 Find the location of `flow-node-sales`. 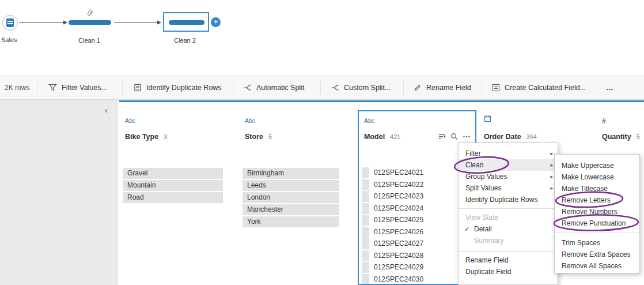

flow-node-sales is located at coordinates (10, 23).